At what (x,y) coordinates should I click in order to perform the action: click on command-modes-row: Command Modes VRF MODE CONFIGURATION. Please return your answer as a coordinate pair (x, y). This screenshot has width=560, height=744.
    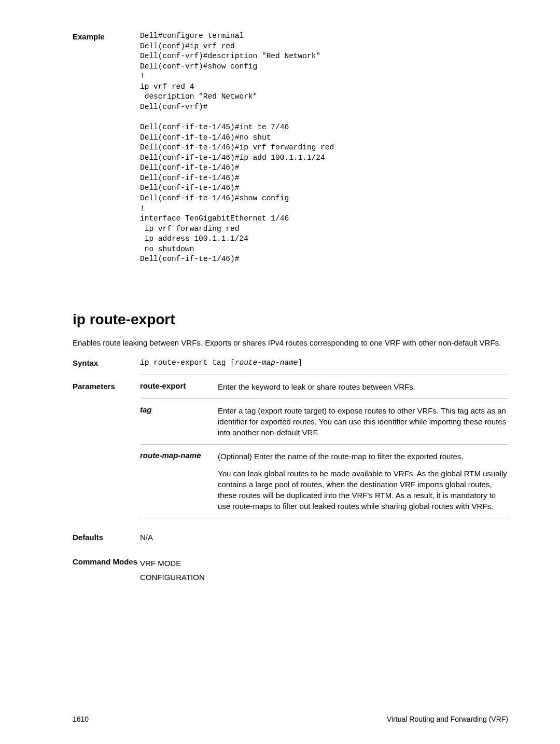
    Looking at the image, I should click on (290, 570).